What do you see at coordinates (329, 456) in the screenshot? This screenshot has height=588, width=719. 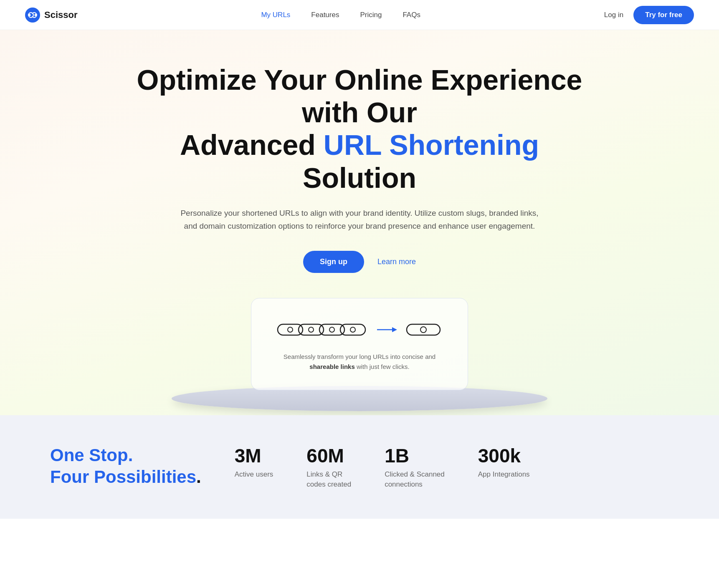 I see `stat-value-links-qr: 60M` at bounding box center [329, 456].